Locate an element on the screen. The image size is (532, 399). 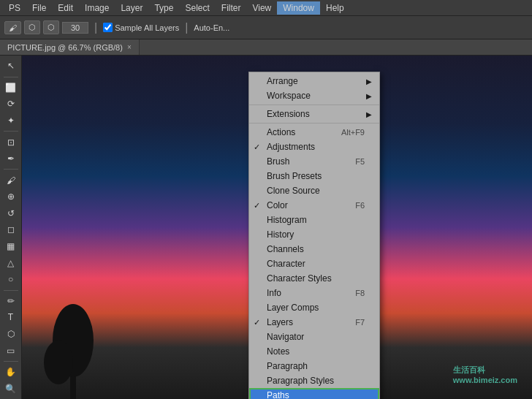
tool-type: T is located at coordinates (11, 317).